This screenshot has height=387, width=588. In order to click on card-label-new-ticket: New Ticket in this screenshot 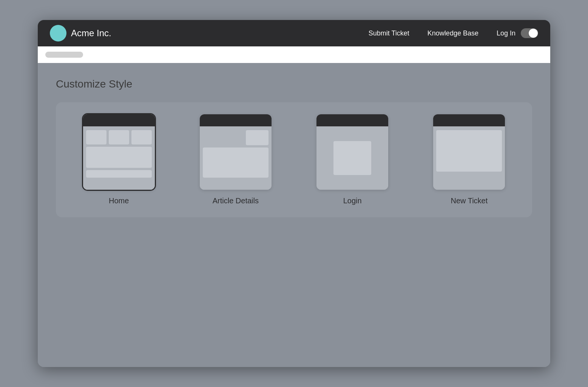, I will do `click(469, 201)`.